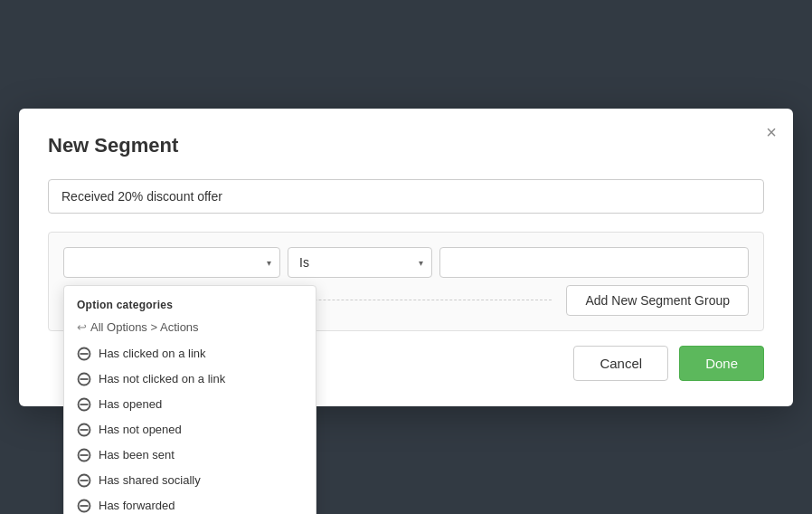 This screenshot has width=812, height=514. What do you see at coordinates (152, 353) in the screenshot?
I see `dropdown-item-label-0: Has clicked on a link` at bounding box center [152, 353].